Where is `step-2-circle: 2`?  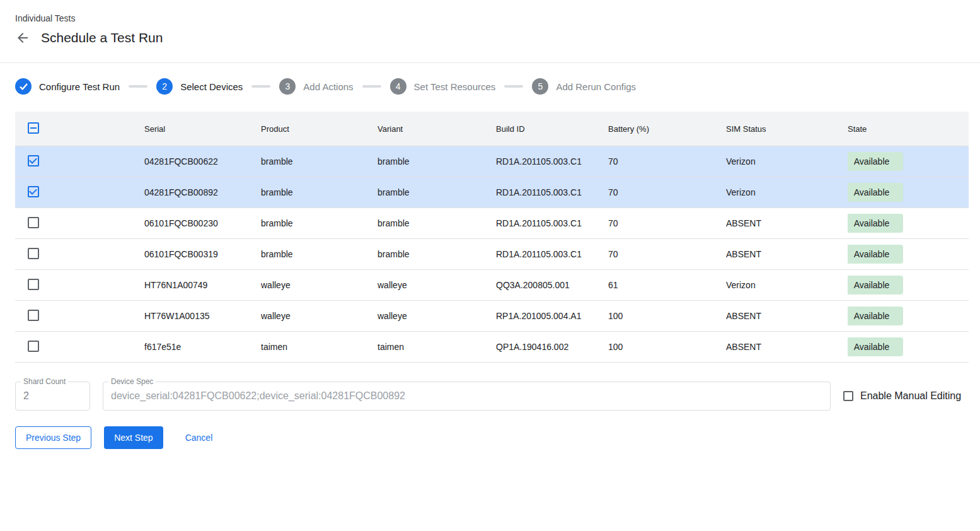
step-2-circle: 2 is located at coordinates (164, 86).